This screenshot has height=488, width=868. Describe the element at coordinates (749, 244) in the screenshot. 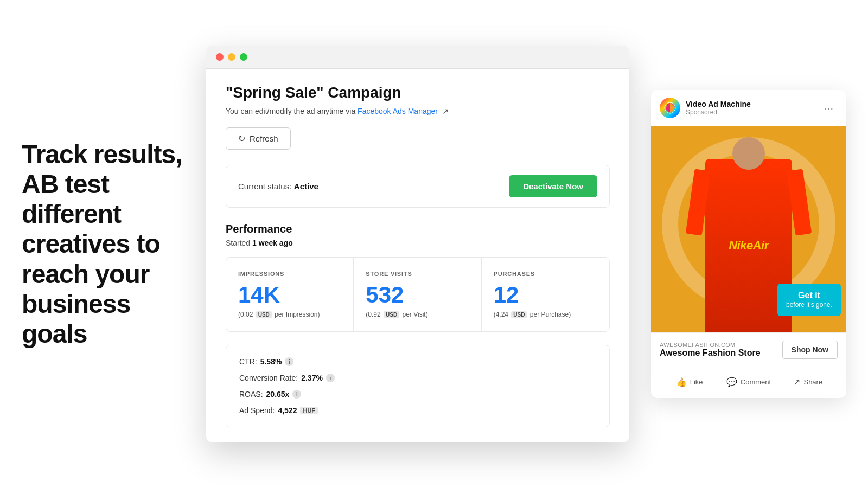

I see `ad-panel: Video Ad Machine Sponsored ··· NikeAir G…` at that location.